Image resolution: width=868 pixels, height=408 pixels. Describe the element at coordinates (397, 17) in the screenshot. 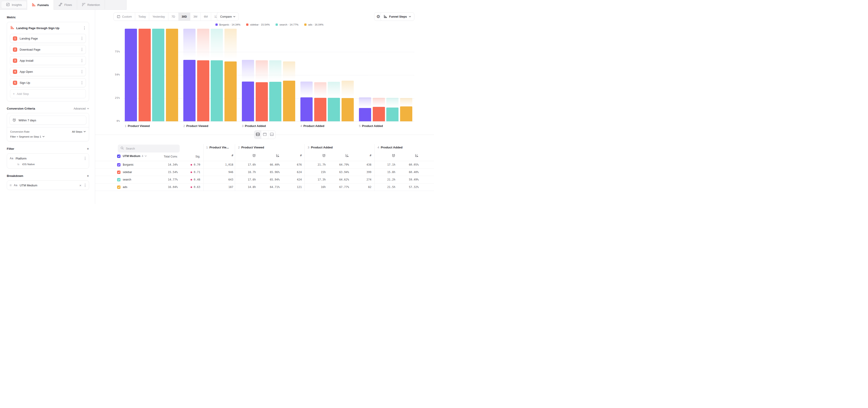

I see `chart-type-button: Funnel Steps` at that location.